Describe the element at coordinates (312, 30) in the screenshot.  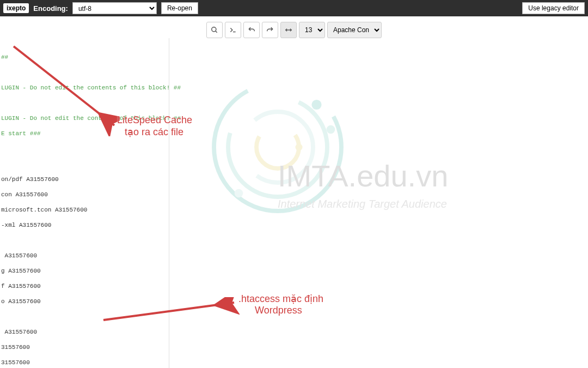
I see `fontsize-select: 13px` at that location.